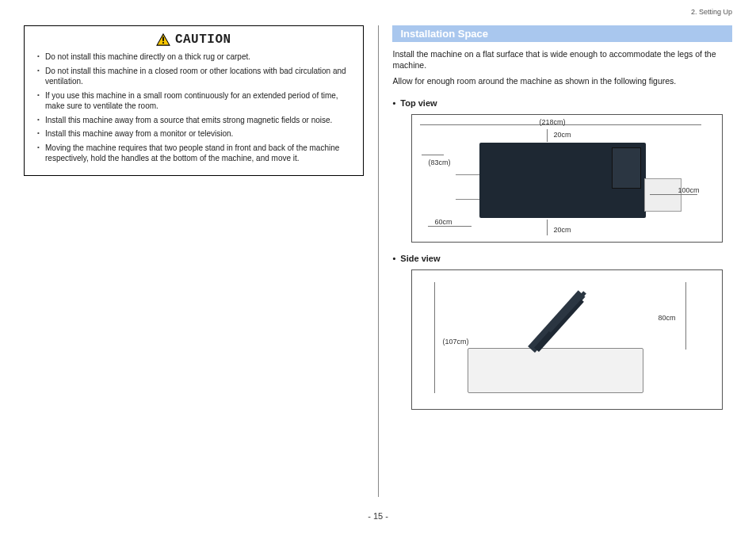  Describe the element at coordinates (626, 168) in the screenshot. I see `control-panel-shape` at that location.